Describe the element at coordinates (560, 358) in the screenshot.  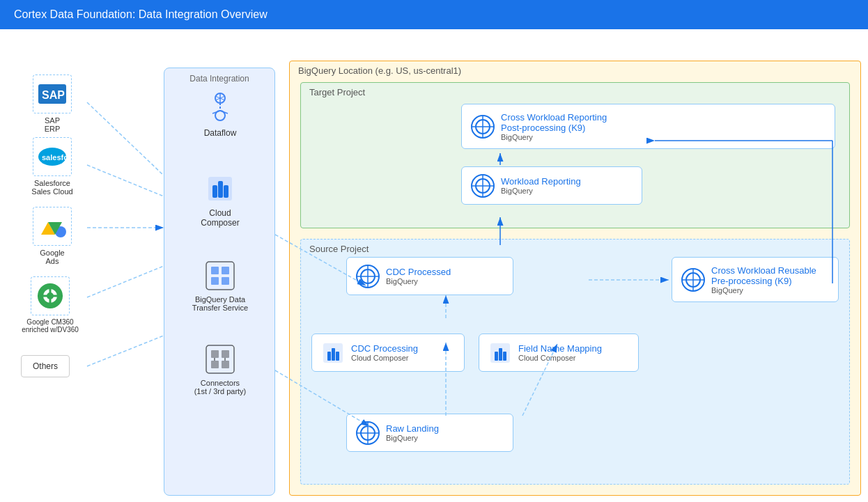
I see `field-name-mapping-subtitle: Cloud Composer` at that location.